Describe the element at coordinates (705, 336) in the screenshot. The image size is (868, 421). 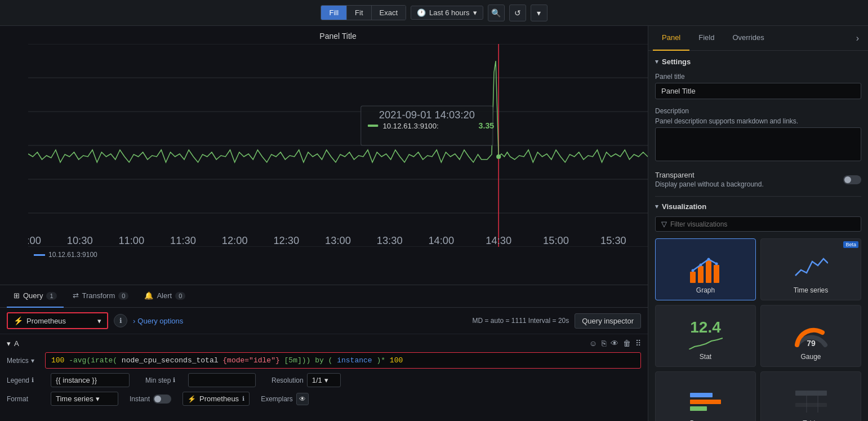
I see `vis-card-stat: 12.4 Stat` at that location.